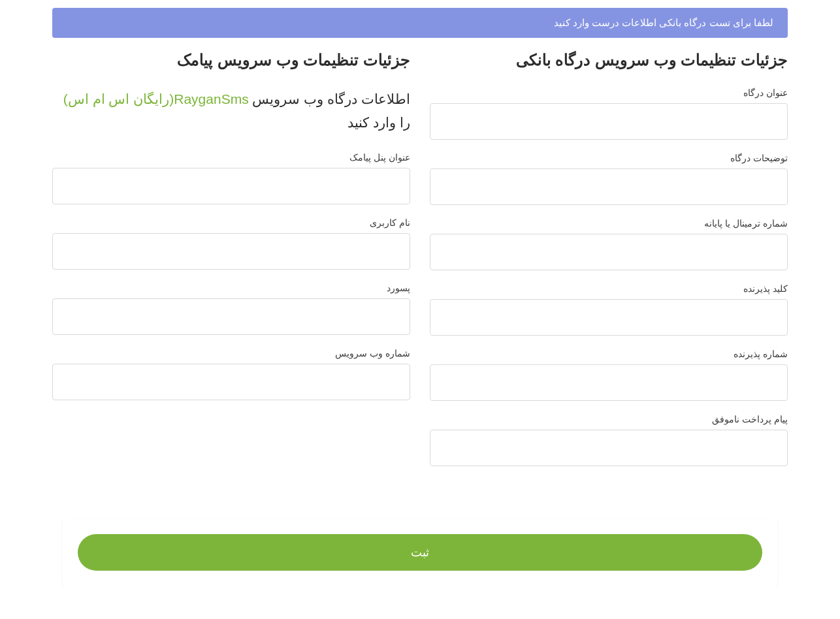 Image resolution: width=840 pixels, height=619 pixels. I want to click on fail-message-label: پیام پرداخت ناموفق, so click(609, 419).